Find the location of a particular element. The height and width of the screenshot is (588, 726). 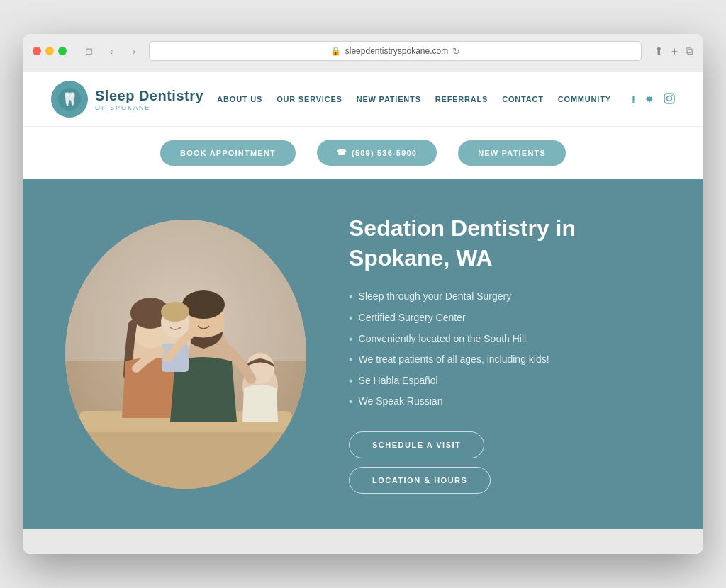

nav-referrals: REFERRALS is located at coordinates (462, 99).